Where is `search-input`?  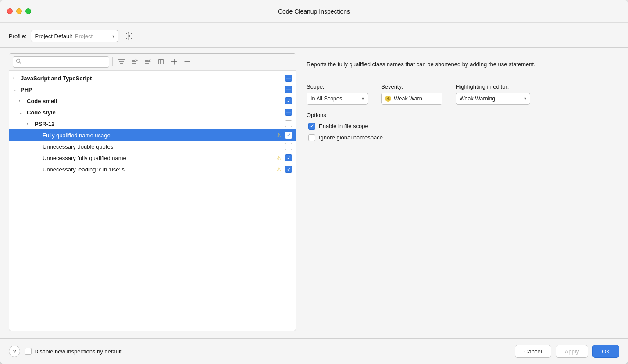 search-input is located at coordinates (65, 62).